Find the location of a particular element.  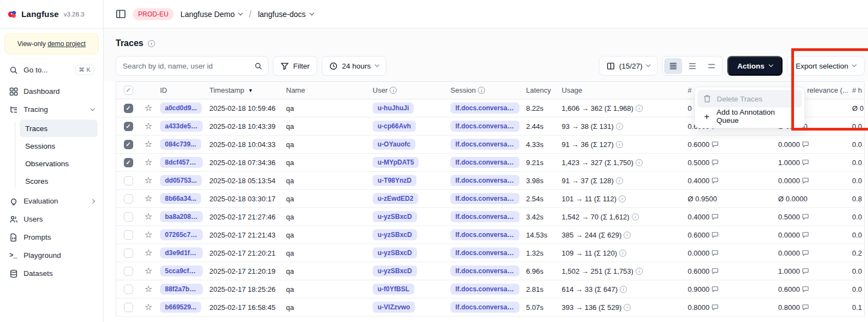

table-row: ✓☆b669529...2025-02-17 16:58:45qau-VIZzv… is located at coordinates (490, 307).